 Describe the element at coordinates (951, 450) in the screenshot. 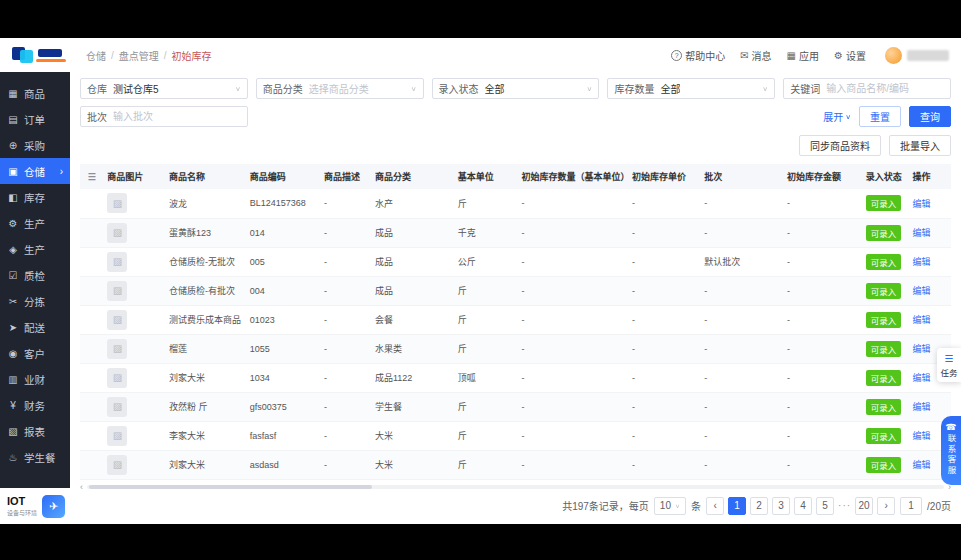

I see `contact-support-float-button: ☎ 联系客服` at that location.